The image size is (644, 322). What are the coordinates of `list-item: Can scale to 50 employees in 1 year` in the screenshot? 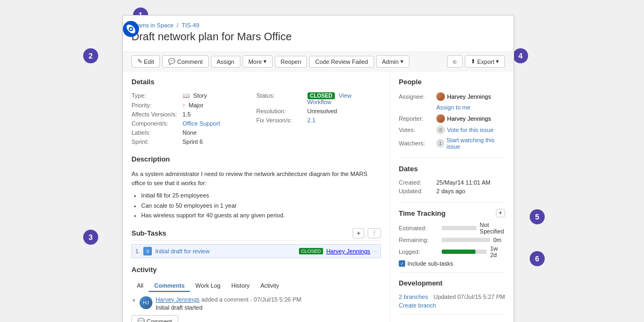 It's located at (261, 206).